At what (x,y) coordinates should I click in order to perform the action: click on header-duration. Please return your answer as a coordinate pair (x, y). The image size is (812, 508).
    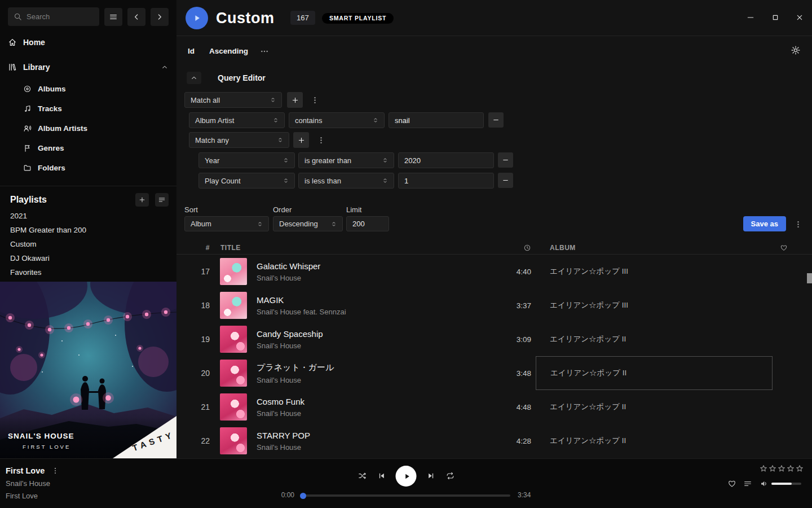
    Looking at the image, I should click on (513, 248).